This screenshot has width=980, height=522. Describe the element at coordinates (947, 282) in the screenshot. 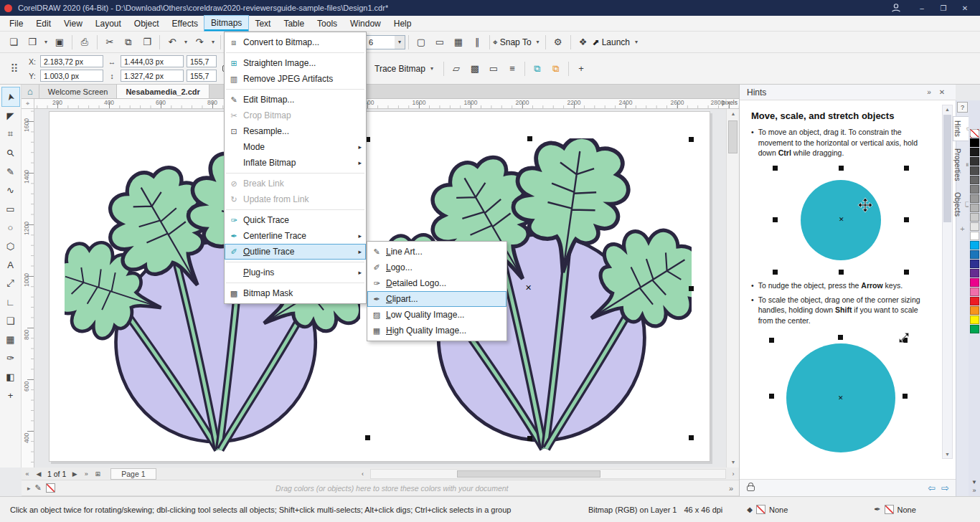

I see `hints-scrollbar: ▲ ▼` at that location.